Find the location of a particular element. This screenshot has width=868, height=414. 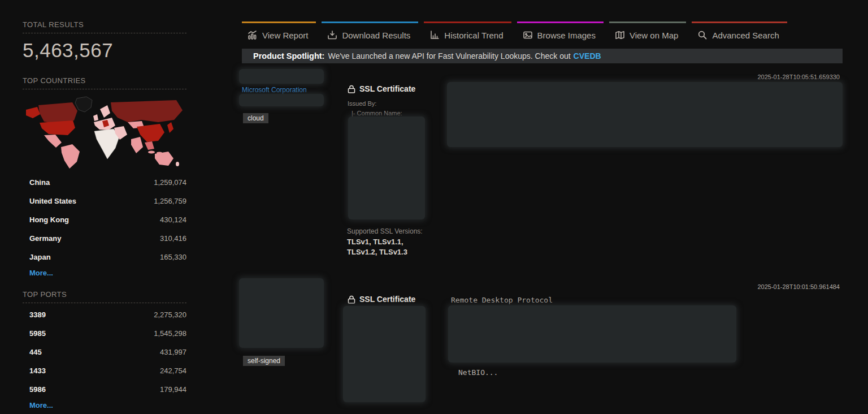

country-name: China is located at coordinates (40, 182).